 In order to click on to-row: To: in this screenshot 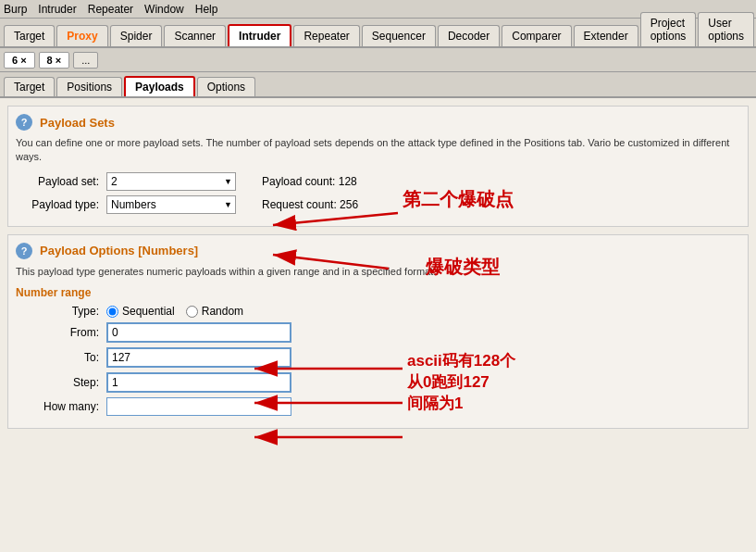, I will do `click(378, 358)`.